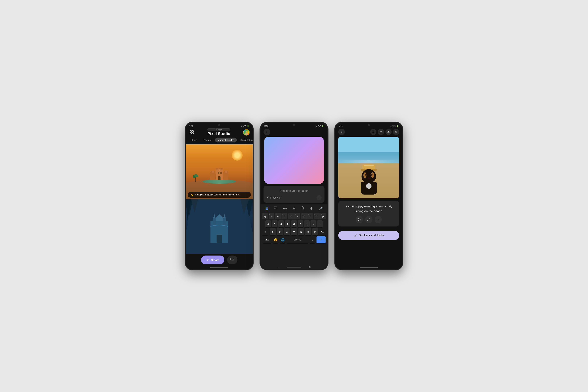 The image size is (588, 392). Describe the element at coordinates (265, 232) in the screenshot. I see `shift-key: ⇧` at that location.